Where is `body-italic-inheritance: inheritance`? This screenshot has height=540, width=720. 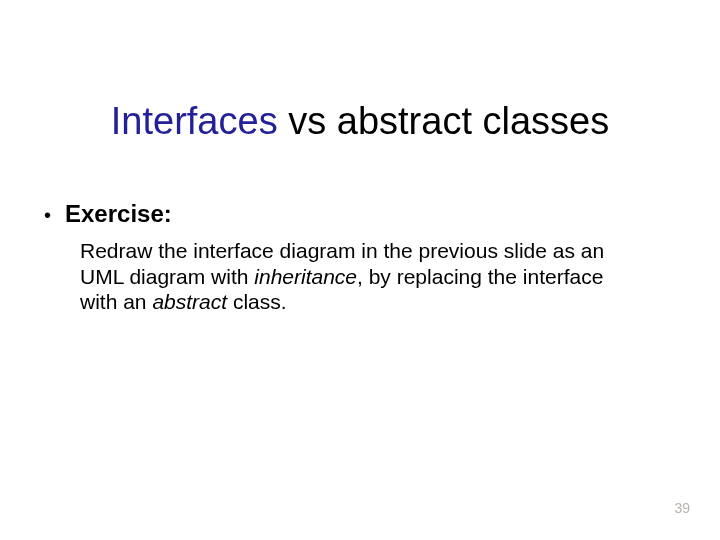 body-italic-inheritance: inheritance is located at coordinates (306, 276).